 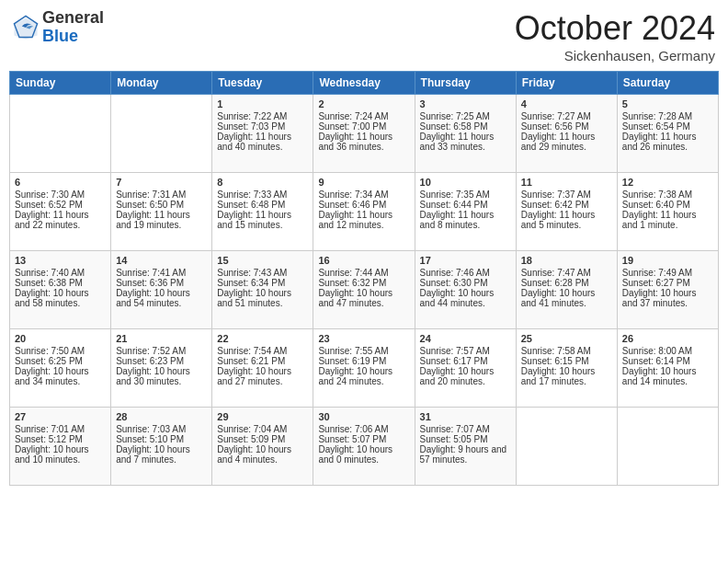 I want to click on sunset-text: Sunset: 6:17 PM, so click(x=465, y=361).